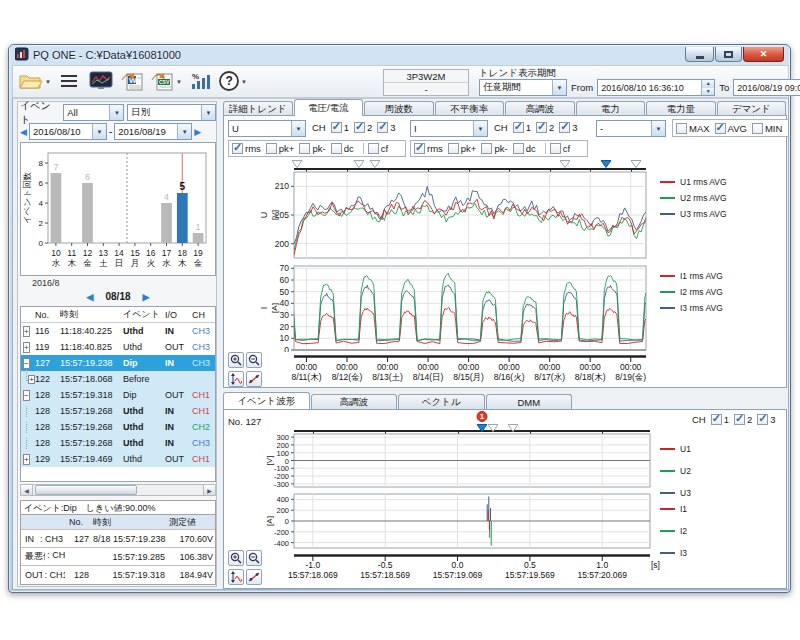 Image resolution: width=800 pixels, height=640 pixels. What do you see at coordinates (449, 128) in the screenshot?
I see `trend-param2-select: I▼` at bounding box center [449, 128].